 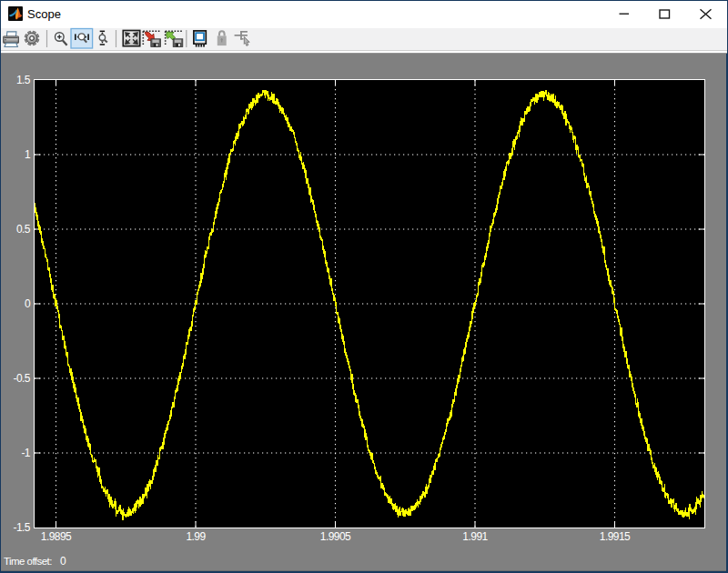 I want to click on svg-text: 1.9895, so click(x=56, y=537).